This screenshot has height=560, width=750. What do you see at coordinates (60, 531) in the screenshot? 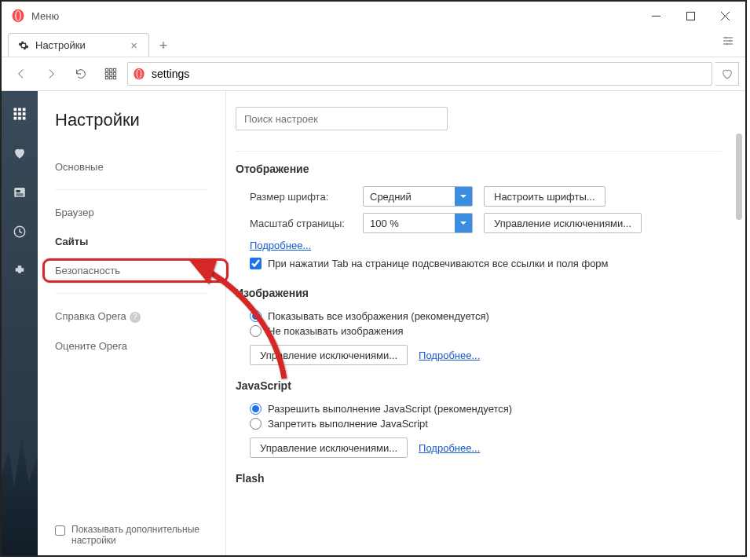
I see `show-advanced-input` at bounding box center [60, 531].